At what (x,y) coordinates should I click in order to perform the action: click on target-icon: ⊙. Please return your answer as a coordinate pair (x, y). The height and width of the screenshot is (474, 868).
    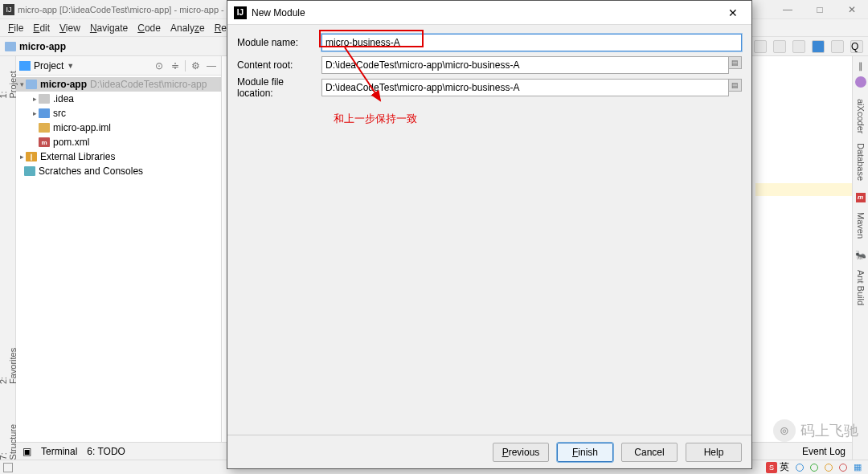
    Looking at the image, I should click on (159, 66).